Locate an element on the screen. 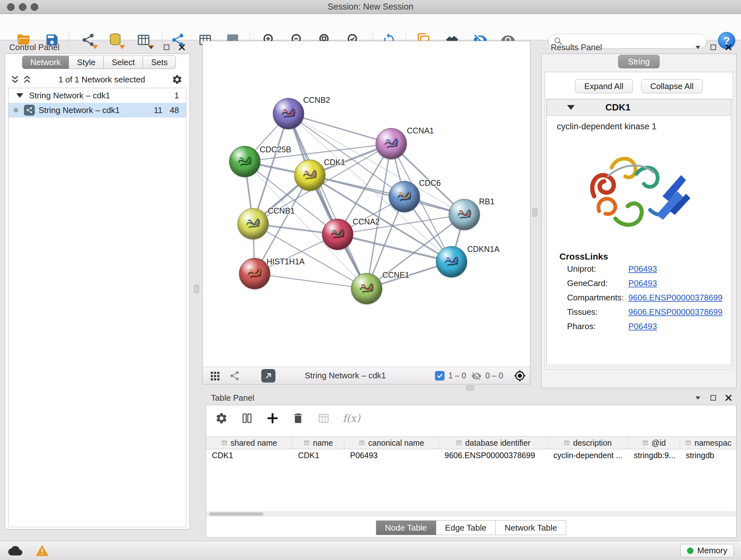 The image size is (741, 560). network-node-label: RB1 is located at coordinates (487, 202).